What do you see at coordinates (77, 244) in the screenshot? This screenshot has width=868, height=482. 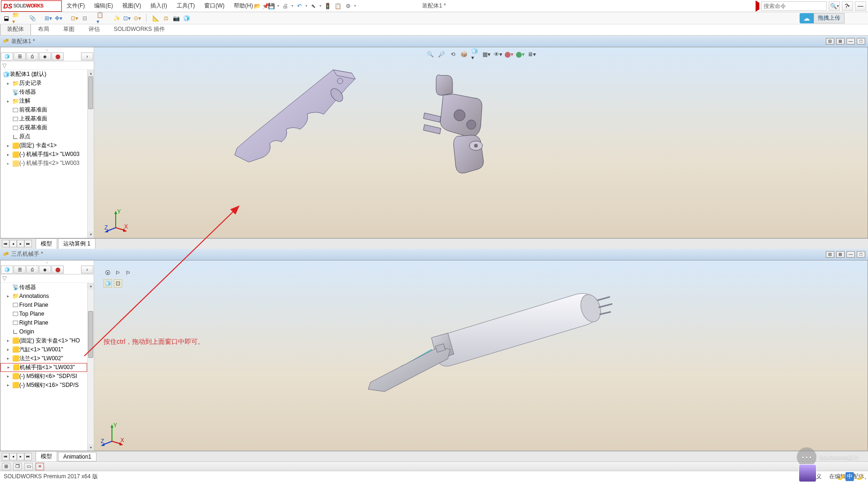 I see `btab-motion-study: 运动算例 1` at bounding box center [77, 244].